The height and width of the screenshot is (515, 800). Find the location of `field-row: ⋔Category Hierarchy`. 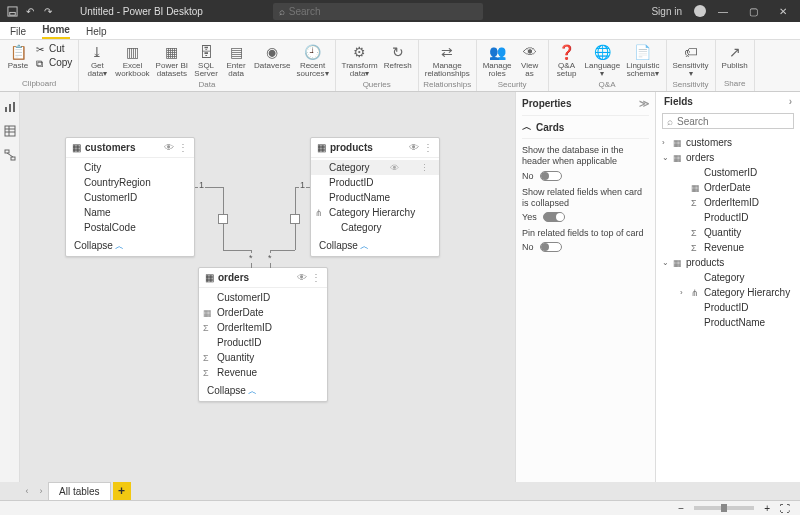

field-row: ⋔Category Hierarchy is located at coordinates (375, 212).